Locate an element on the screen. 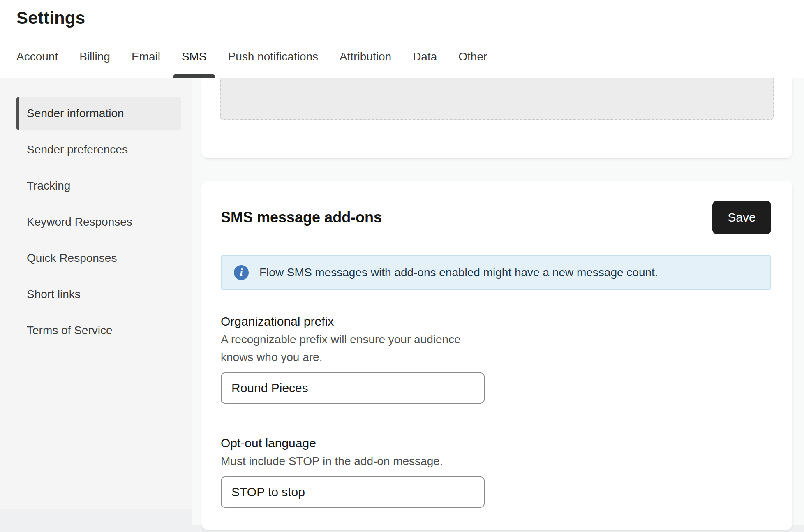  tab-label: Email is located at coordinates (146, 57).